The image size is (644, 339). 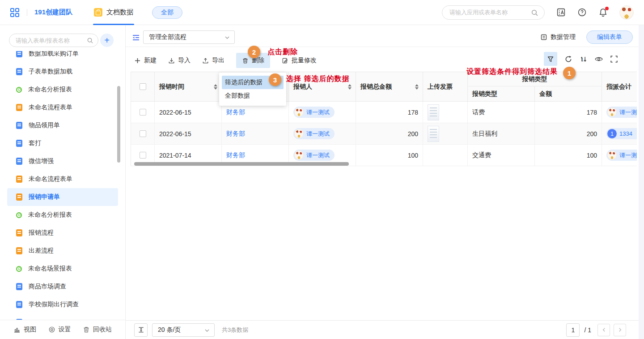 I want to click on team-name: 191创建团队, so click(x=54, y=13).